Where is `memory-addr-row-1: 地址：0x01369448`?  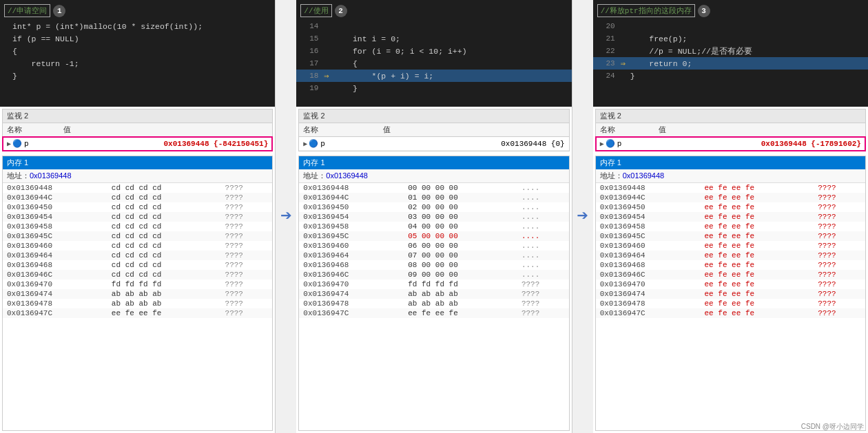
memory-addr-row-1: 地址：0x01369448 is located at coordinates (138, 176).